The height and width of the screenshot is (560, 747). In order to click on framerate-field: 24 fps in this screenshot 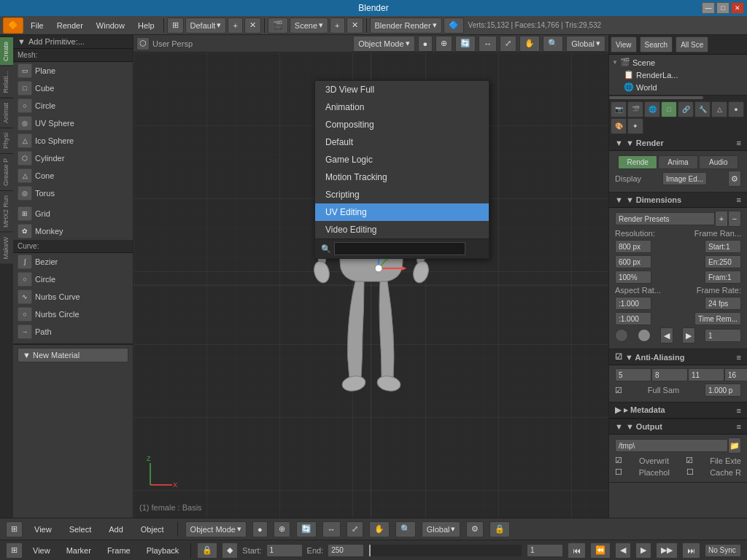, I will do `click(723, 303)`.